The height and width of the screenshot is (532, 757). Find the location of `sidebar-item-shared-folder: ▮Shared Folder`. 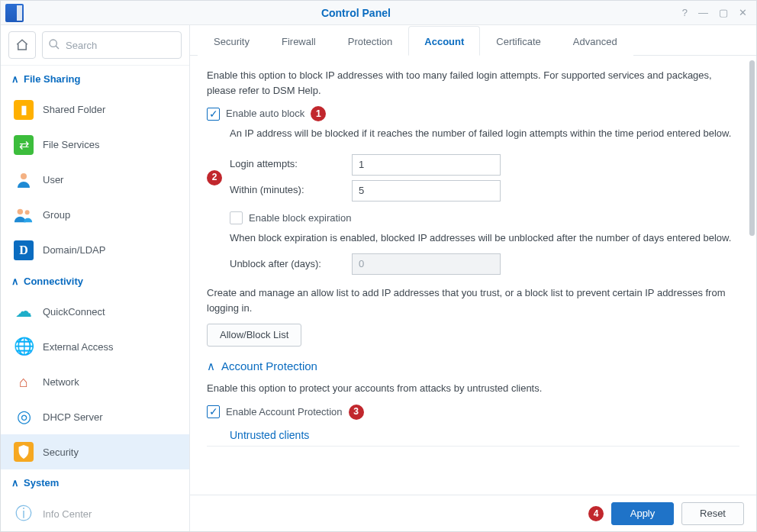

sidebar-item-shared-folder: ▮Shared Folder is located at coordinates (95, 110).